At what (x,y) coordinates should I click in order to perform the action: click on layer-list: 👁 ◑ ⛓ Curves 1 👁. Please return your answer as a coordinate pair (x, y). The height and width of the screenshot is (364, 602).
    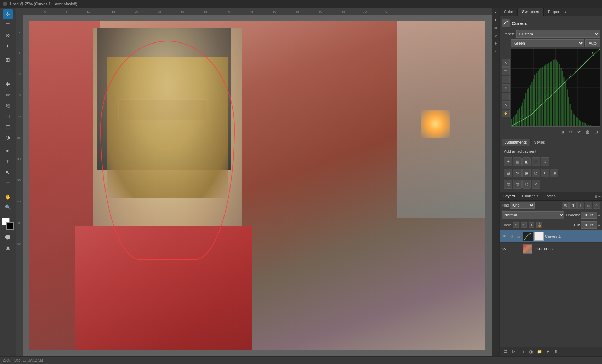
    Looking at the image, I should click on (551, 288).